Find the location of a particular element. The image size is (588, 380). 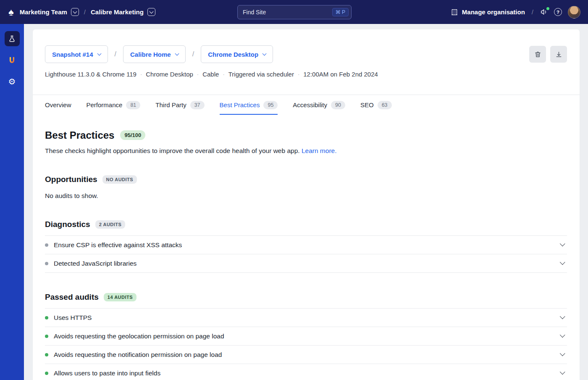

profile-select: Chrome Desktop is located at coordinates (237, 54).